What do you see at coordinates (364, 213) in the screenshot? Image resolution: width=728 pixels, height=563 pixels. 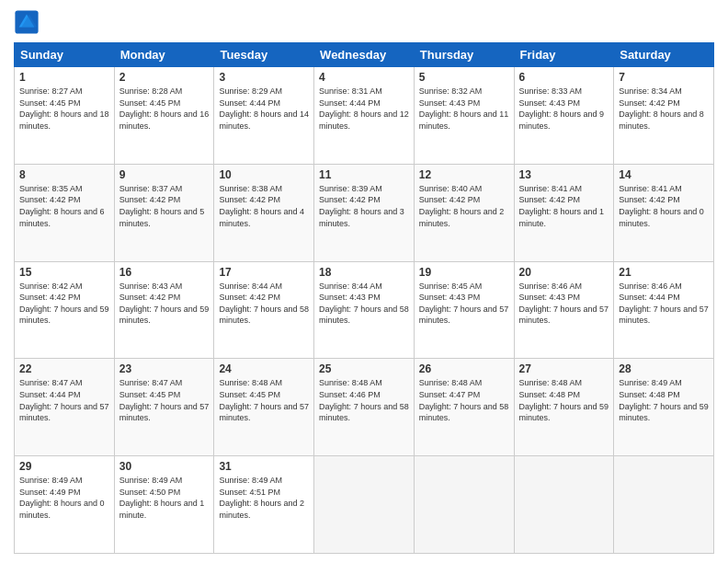 I see `calendar-day-cell: 11 Sunrise: 8:39 AM Sunset: 4:42 PM Dayl…` at bounding box center [364, 213].